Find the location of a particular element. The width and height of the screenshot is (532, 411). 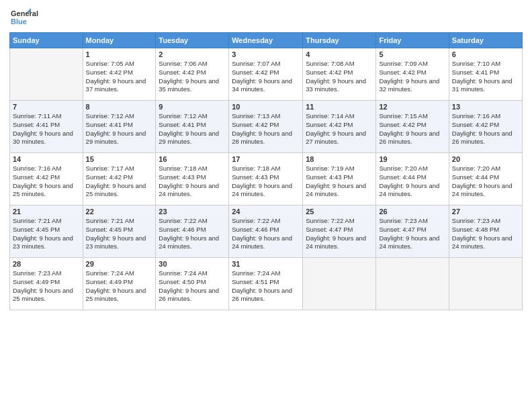

svg-text: General is located at coordinates (24, 13).